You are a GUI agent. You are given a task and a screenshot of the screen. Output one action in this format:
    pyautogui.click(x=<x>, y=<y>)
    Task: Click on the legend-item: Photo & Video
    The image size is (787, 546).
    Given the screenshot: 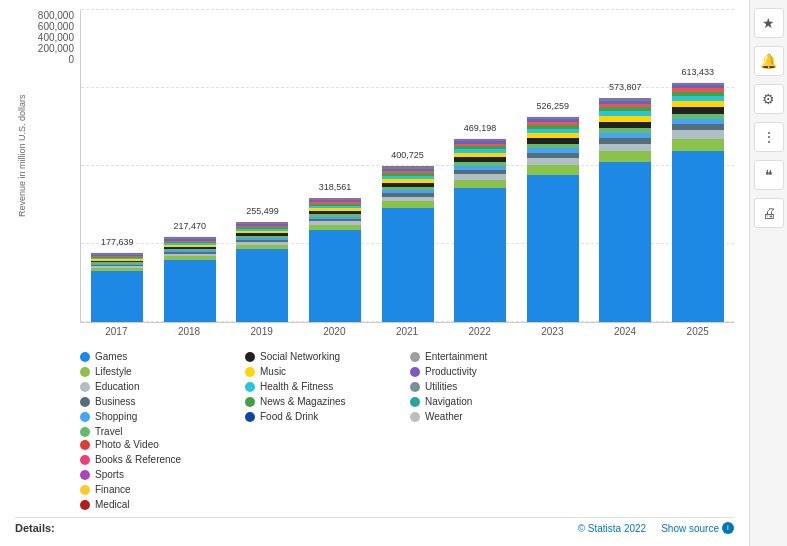 What is the action you would take?
    pyautogui.click(x=162, y=444)
    